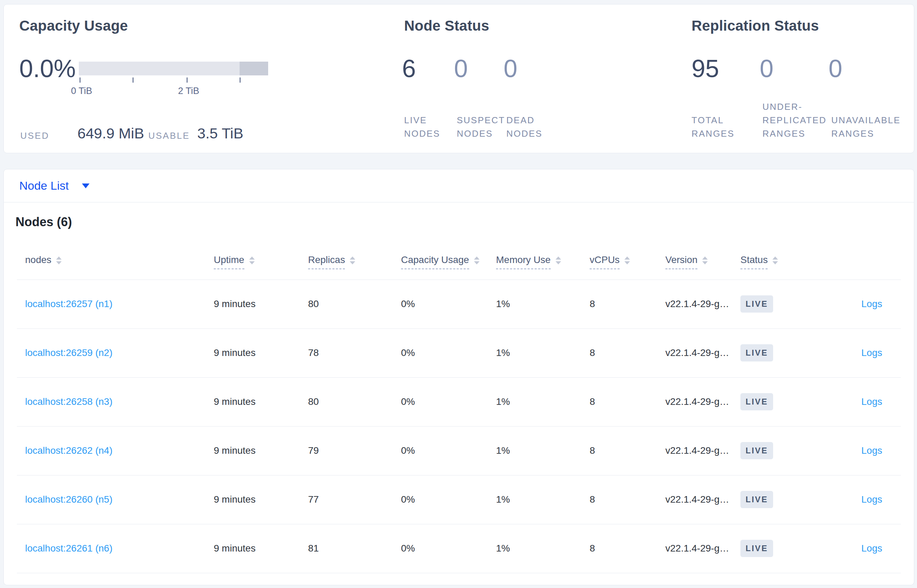  What do you see at coordinates (354, 499) in the screenshot?
I see `replicas-cell: 77` at bounding box center [354, 499].